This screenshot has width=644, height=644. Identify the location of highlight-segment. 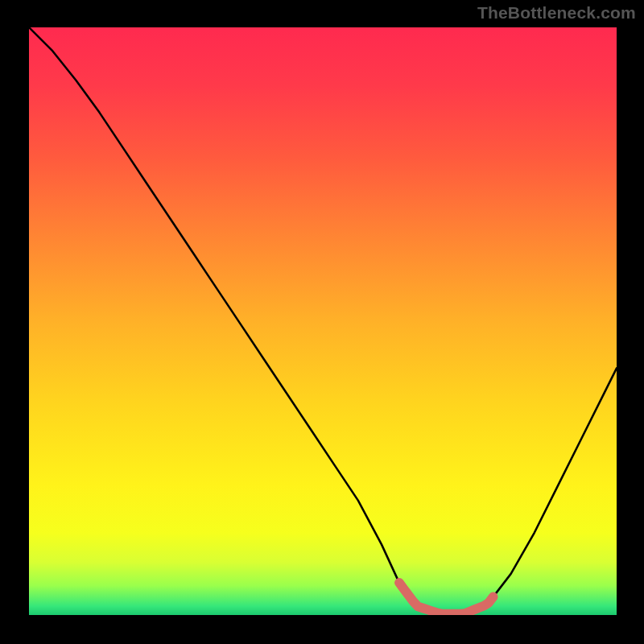
(446, 599).